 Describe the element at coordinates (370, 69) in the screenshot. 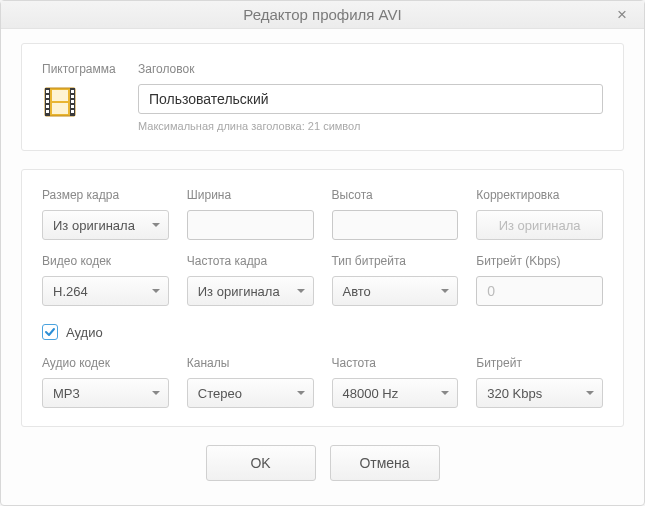

I see `title-field-label: Заголовок` at that location.